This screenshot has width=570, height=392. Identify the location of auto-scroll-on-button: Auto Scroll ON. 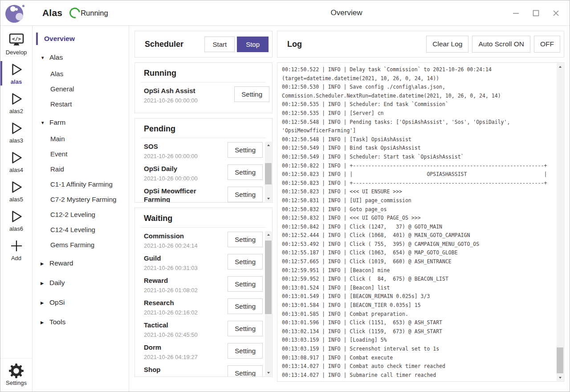
(501, 44).